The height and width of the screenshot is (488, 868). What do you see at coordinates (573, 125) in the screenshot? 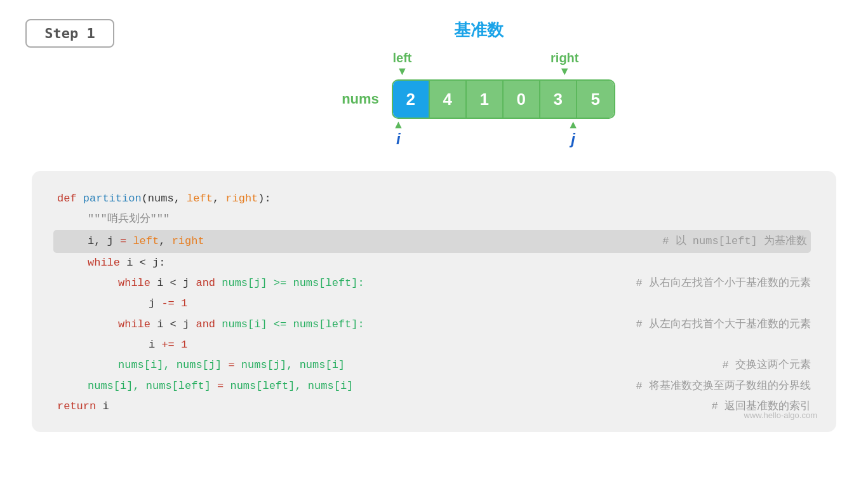
I see `j-arrow-up: ▲` at bounding box center [573, 125].